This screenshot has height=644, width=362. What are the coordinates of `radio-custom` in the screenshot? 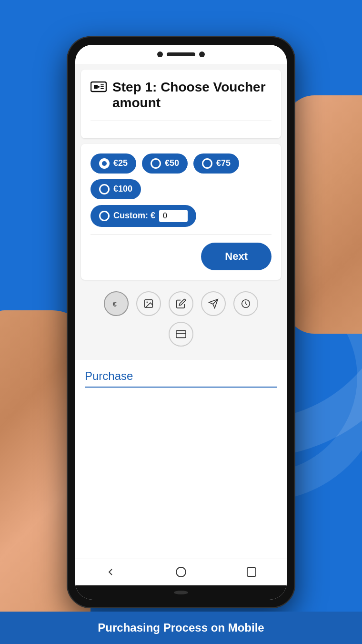 It's located at (104, 216).